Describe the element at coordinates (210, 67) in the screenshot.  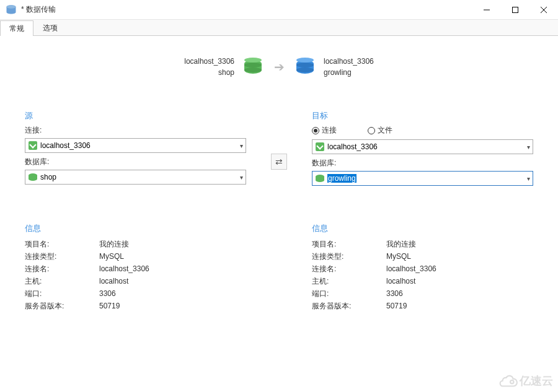
I see `diagram-source-labels: localhost_3306 shop` at that location.